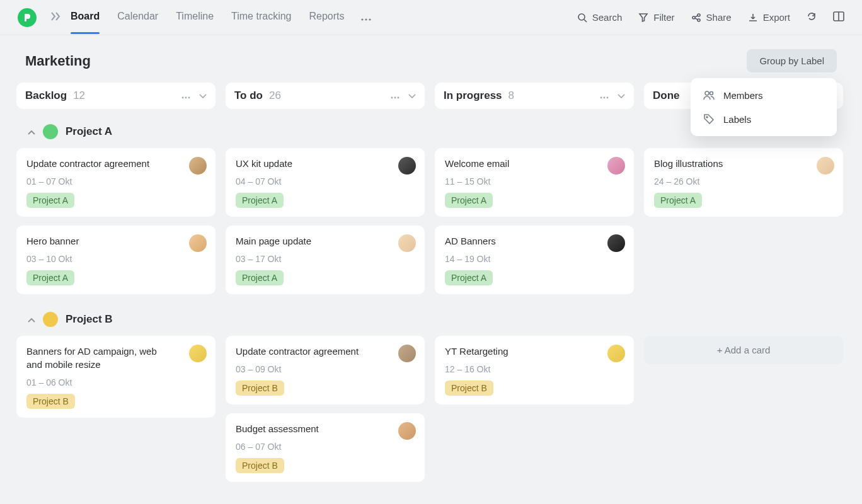 The image size is (862, 504). Describe the element at coordinates (696, 18) in the screenshot. I see `share-icon` at that location.